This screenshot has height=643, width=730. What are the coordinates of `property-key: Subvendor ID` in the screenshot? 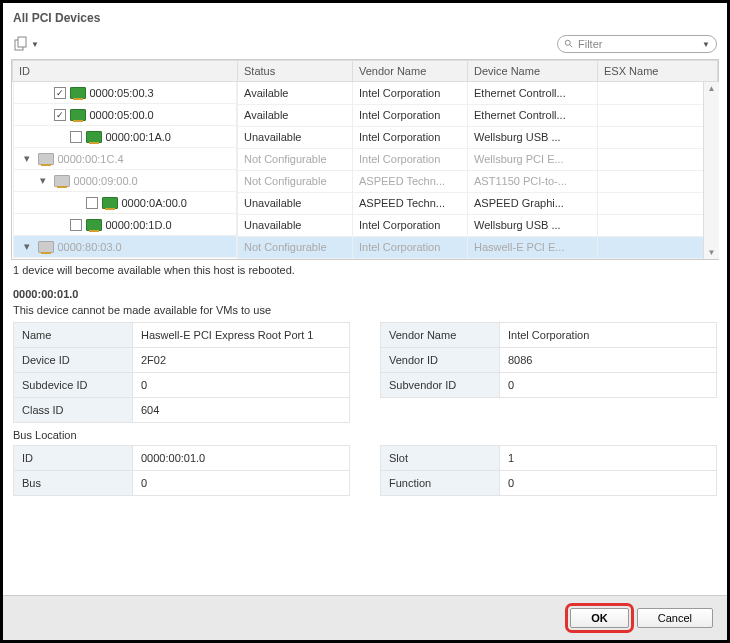 It's located at (440, 385).